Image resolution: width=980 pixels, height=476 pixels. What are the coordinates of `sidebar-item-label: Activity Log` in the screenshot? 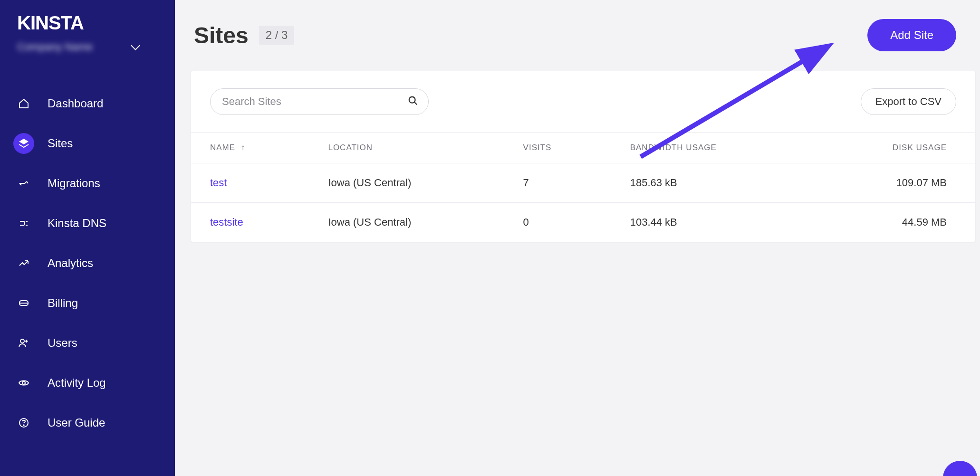 It's located at (77, 383).